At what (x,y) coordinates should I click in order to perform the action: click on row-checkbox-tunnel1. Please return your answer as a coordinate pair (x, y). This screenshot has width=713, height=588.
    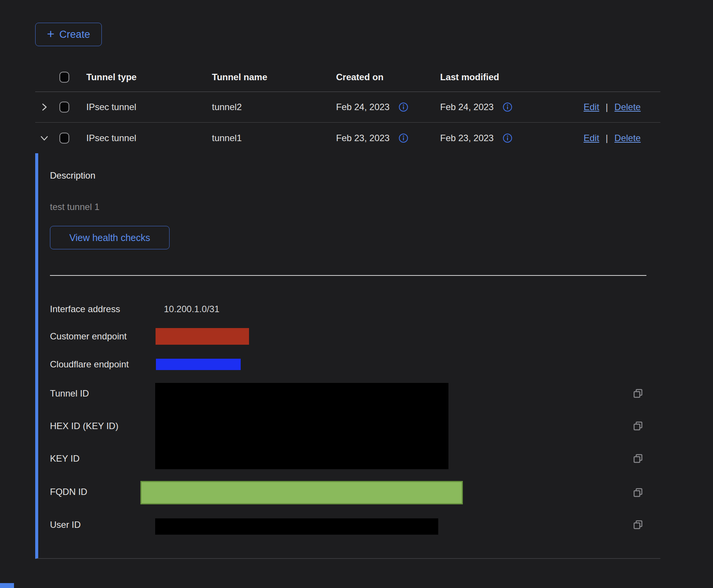
    Looking at the image, I should click on (64, 138).